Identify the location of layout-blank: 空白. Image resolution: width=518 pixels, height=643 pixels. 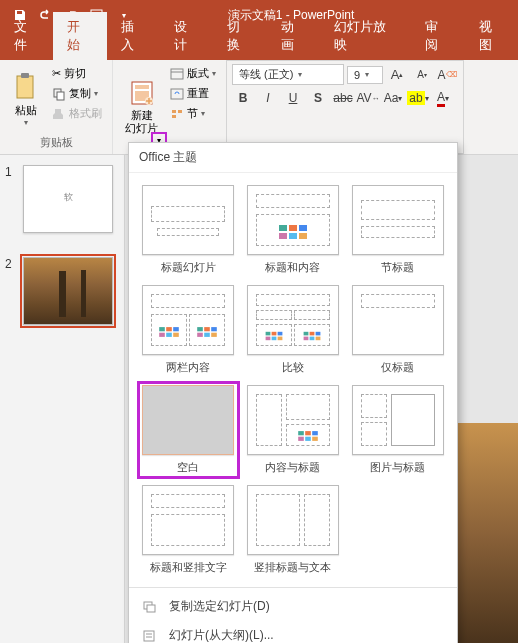
(188, 430).